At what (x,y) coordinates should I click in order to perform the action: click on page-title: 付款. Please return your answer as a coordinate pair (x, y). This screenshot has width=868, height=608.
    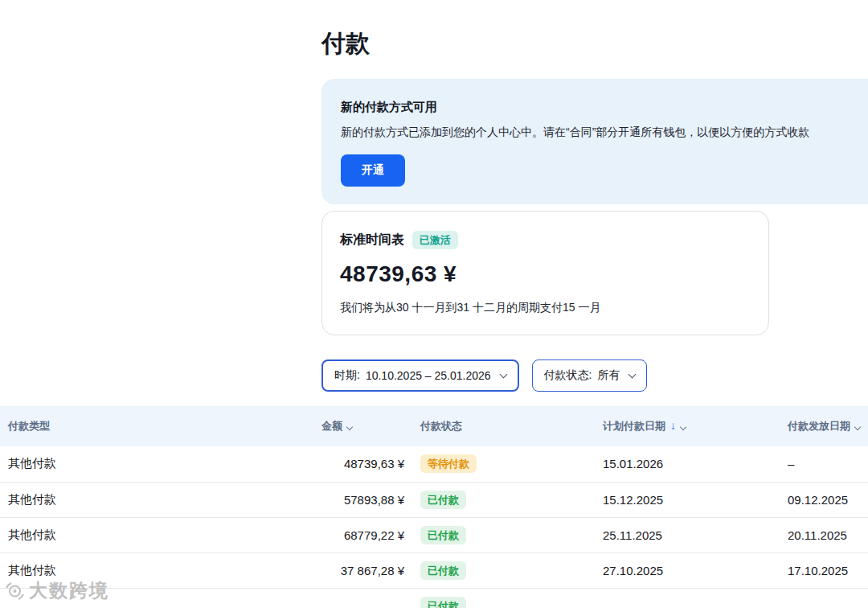
    Looking at the image, I should click on (595, 43).